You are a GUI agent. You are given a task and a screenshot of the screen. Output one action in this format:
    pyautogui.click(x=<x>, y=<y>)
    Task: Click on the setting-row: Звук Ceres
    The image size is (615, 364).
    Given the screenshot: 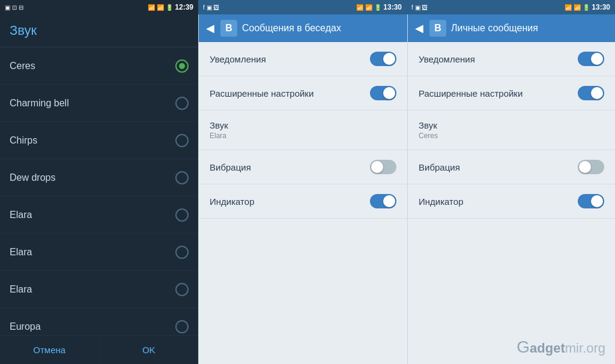 What is the action you would take?
    pyautogui.click(x=512, y=130)
    